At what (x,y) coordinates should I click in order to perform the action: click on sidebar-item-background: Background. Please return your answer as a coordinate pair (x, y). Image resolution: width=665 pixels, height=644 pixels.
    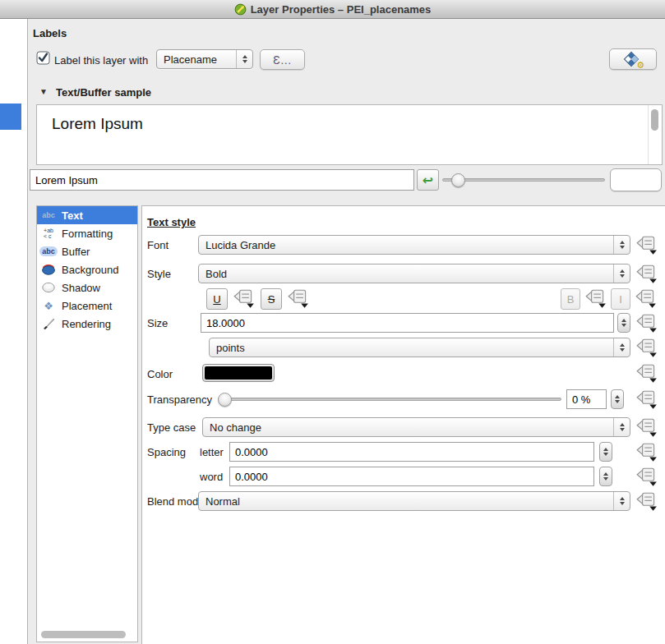
    Looking at the image, I should click on (87, 269).